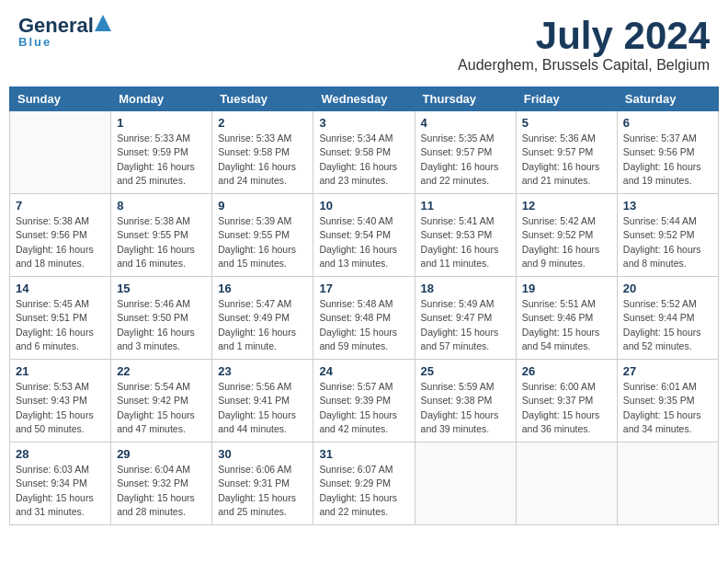 Image resolution: width=728 pixels, height=563 pixels. Describe the element at coordinates (465, 372) in the screenshot. I see `day-number: 25` at that location.